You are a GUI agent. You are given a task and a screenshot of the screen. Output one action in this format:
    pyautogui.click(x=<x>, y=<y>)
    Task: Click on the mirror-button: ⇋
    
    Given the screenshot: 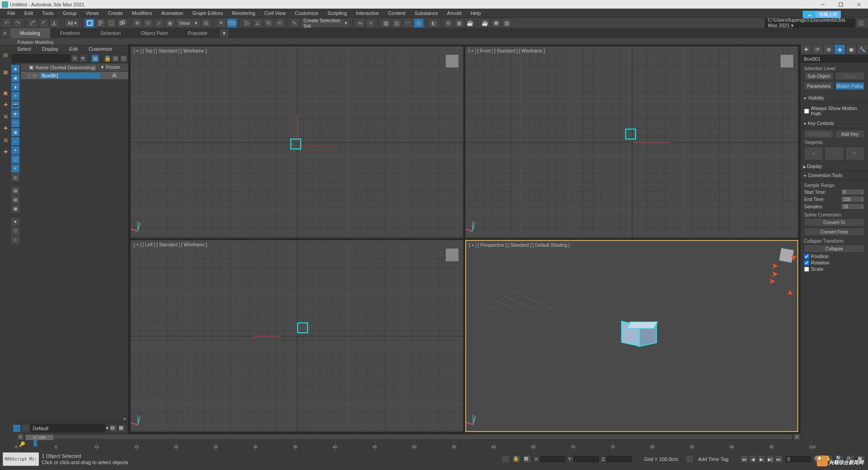 What is the action you would take?
    pyautogui.click(x=360, y=23)
    